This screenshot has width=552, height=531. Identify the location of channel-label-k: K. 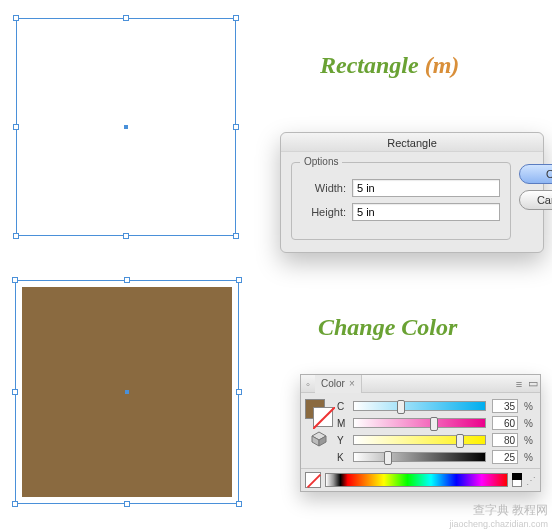
(342, 458).